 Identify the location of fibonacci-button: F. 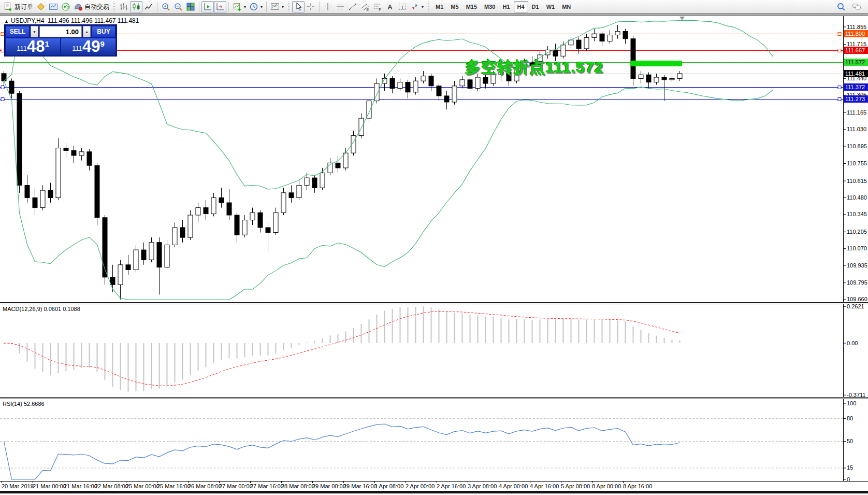
(378, 7).